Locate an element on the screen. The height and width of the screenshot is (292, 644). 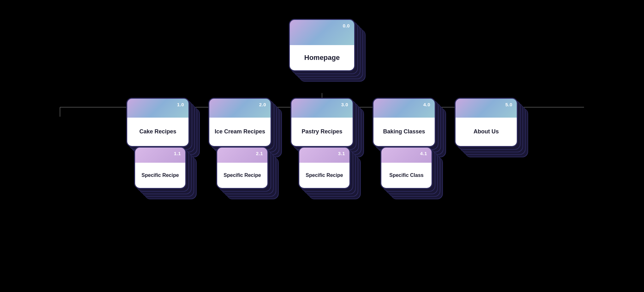
node-about-us: 5.0 About Us is located at coordinates (486, 122).